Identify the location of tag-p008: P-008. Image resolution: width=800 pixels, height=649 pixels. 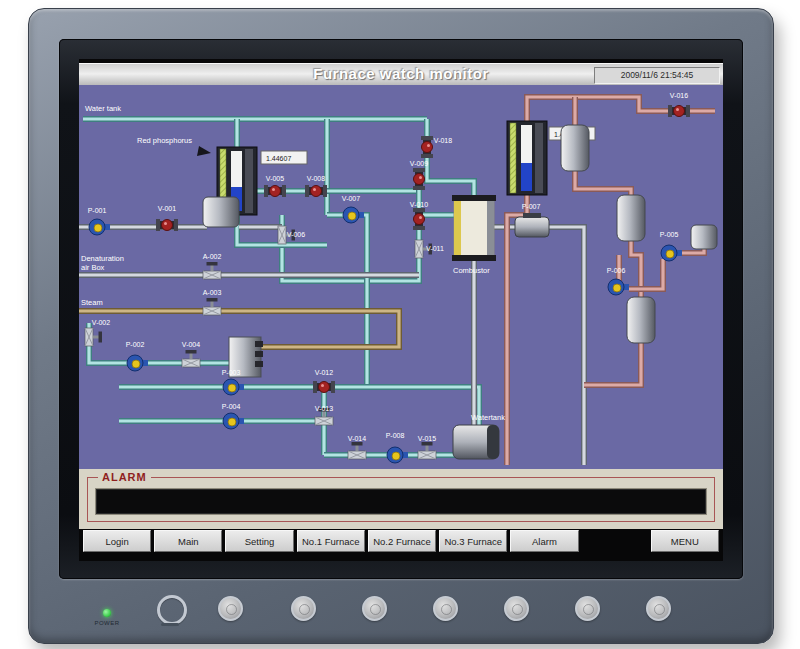
(396, 436).